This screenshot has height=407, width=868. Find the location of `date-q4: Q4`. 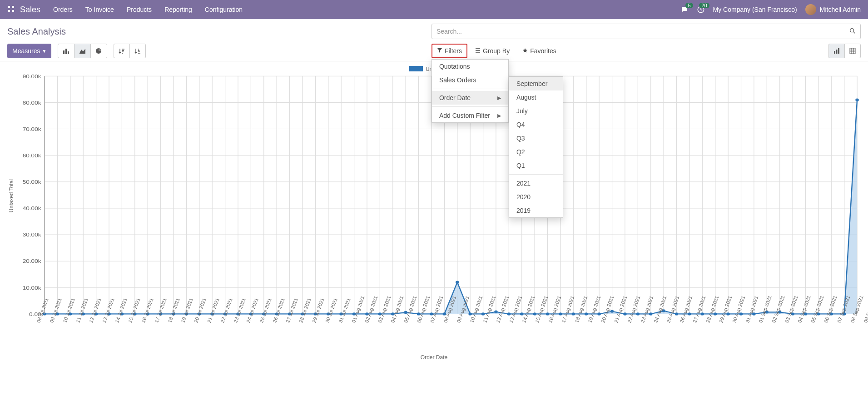

date-q4: Q4 is located at coordinates (536, 125).